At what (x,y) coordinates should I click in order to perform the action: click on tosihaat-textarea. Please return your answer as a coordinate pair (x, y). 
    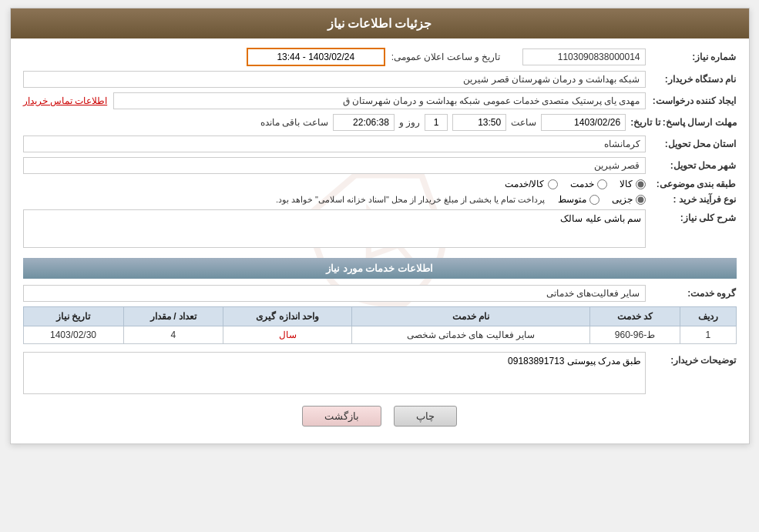
    Looking at the image, I should click on (334, 373).